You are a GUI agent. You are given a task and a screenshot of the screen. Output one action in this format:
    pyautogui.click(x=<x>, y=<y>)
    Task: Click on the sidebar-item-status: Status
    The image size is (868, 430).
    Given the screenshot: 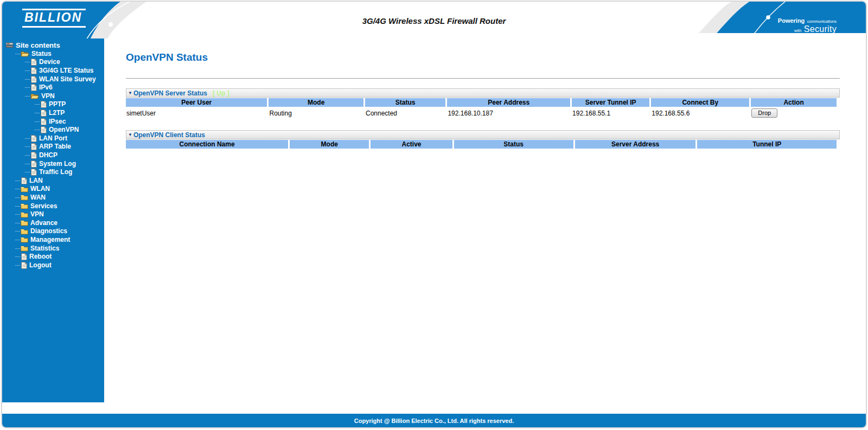 What is the action you would take?
    pyautogui.click(x=53, y=54)
    